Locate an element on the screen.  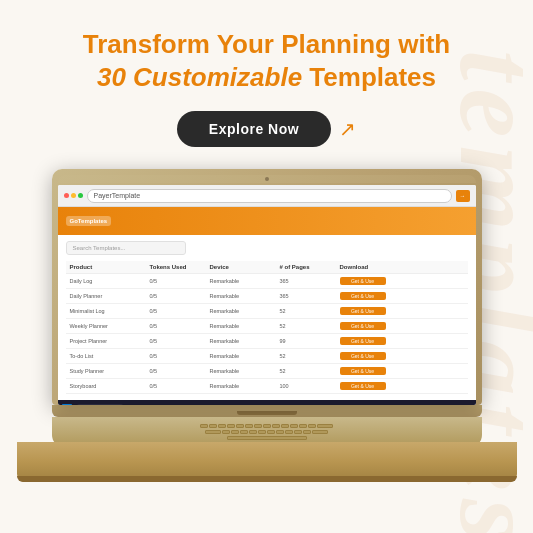
cell-product: Study Planner is located at coordinates (110, 371).